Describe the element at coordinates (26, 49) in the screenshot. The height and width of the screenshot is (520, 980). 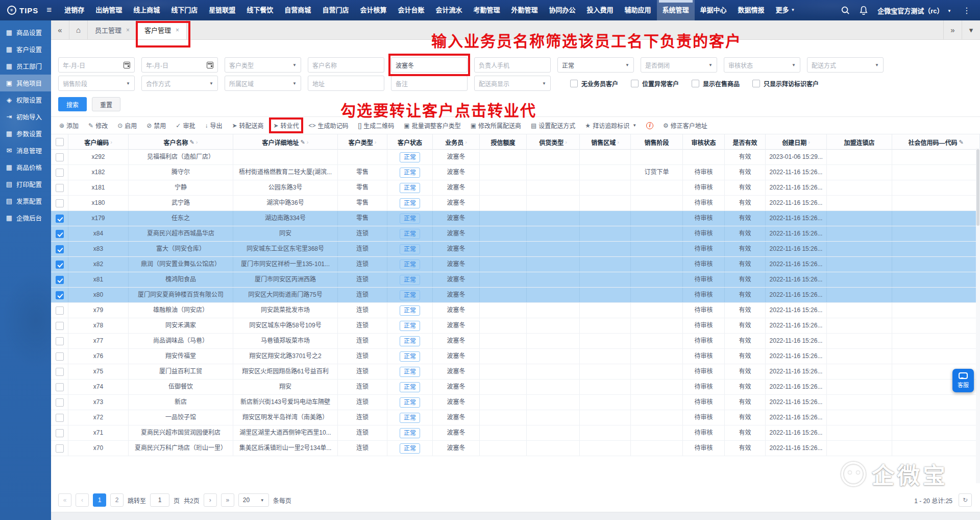
I see `sidebar-item: ▦ 客户设置` at that location.